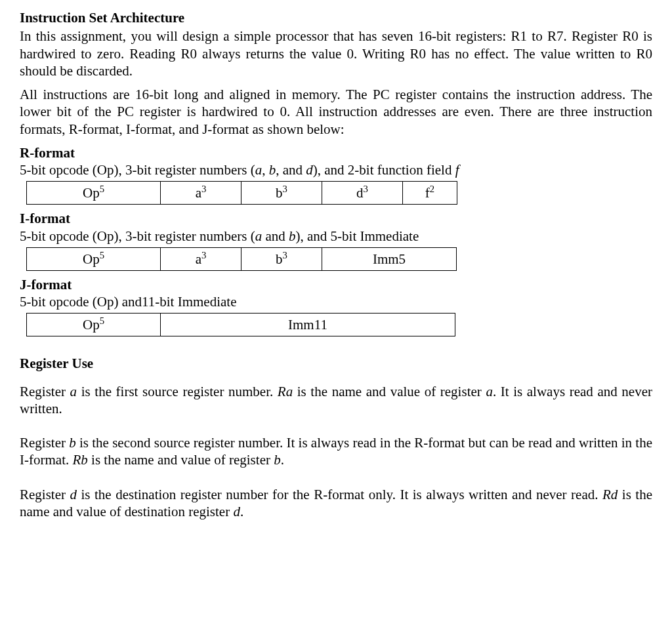 The height and width of the screenshot is (629, 672). Describe the element at coordinates (336, 170) in the screenshot. I see `r-format-description: 5-bit opcode (Op), 3-bit register number…` at that location.